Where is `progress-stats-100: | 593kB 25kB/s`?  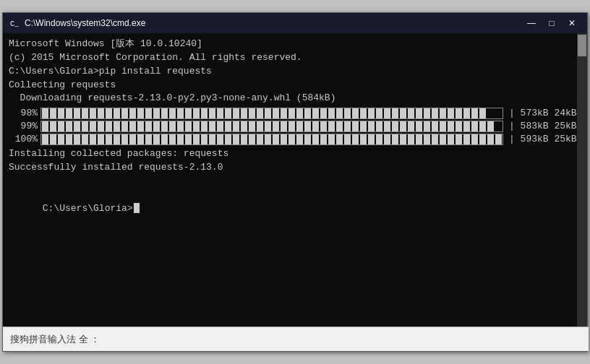
progress-stats-100: | 593kB 25kB/s is located at coordinates (548, 139).